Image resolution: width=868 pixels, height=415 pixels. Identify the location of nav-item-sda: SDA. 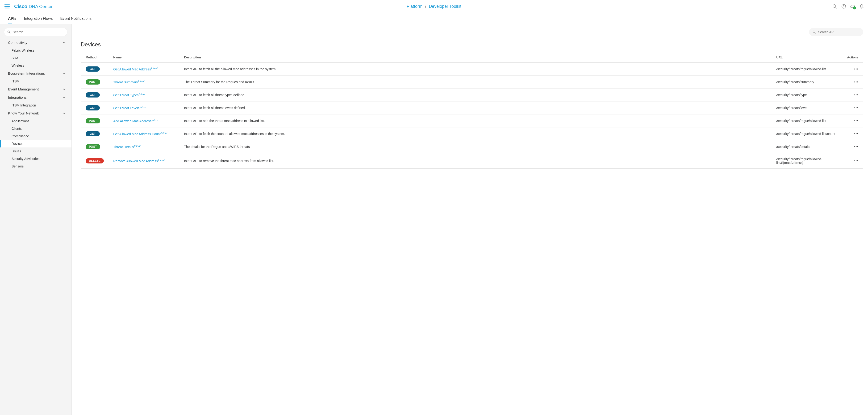
(36, 58).